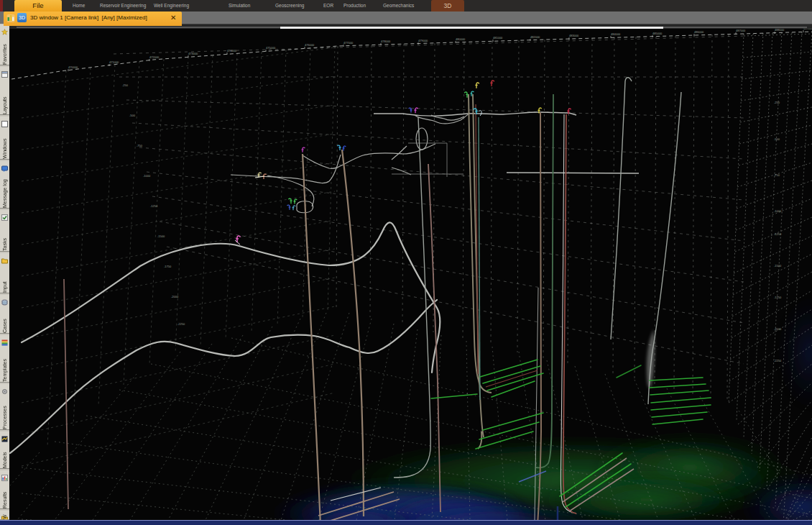 The height and width of the screenshot is (525, 812). I want to click on svg-text: 471000, so click(114, 62).